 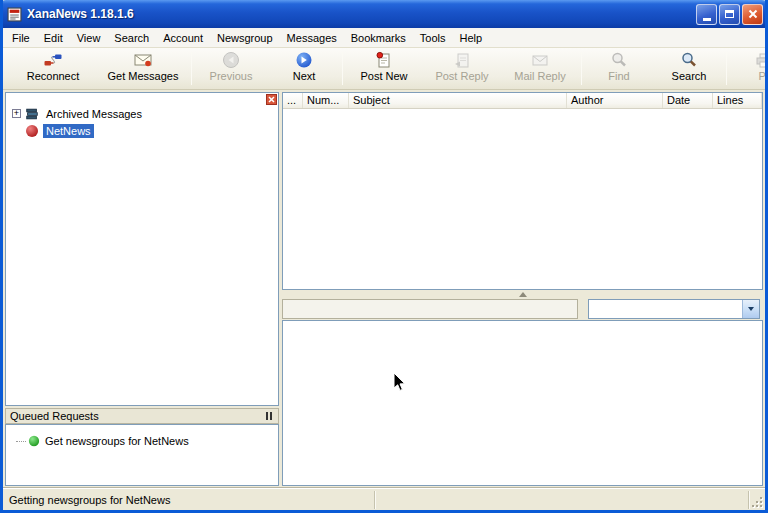 What do you see at coordinates (689, 68) in the screenshot?
I see `search-button: Search` at bounding box center [689, 68].